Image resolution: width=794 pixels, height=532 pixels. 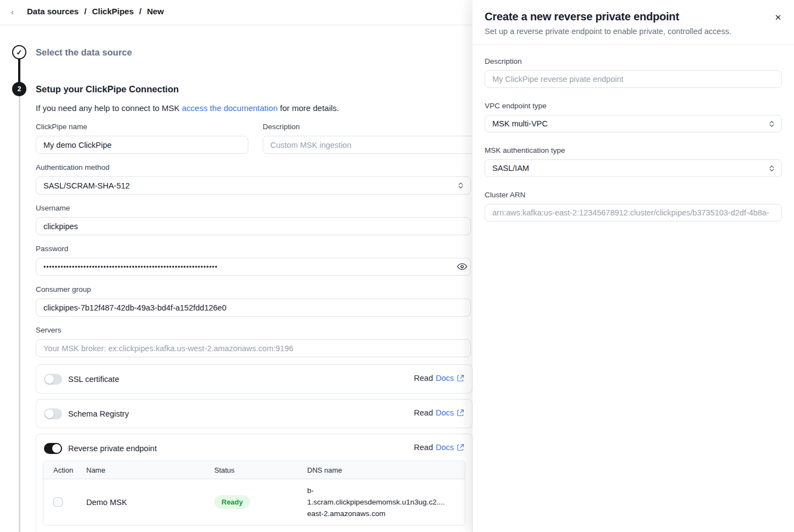 What do you see at coordinates (520, 124) in the screenshot?
I see `vpc-endpoint-type-value: MSK multi-VPC` at bounding box center [520, 124].